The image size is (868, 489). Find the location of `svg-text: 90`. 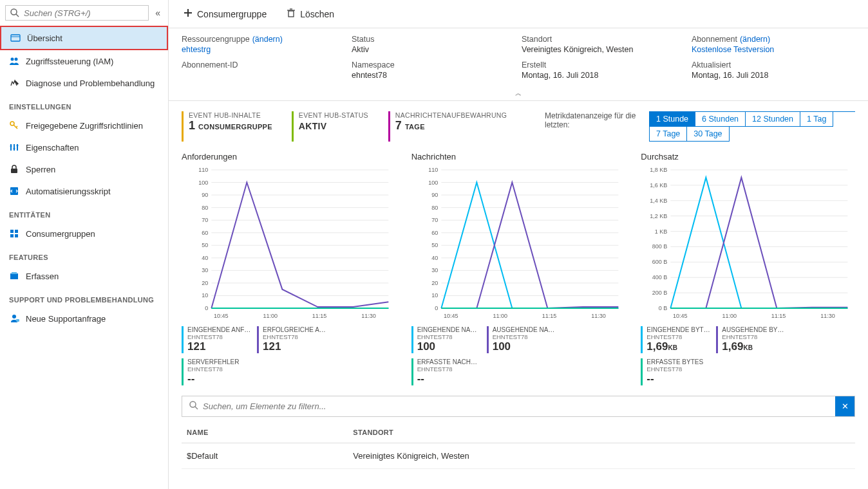

svg-text: 90 is located at coordinates (435, 195).